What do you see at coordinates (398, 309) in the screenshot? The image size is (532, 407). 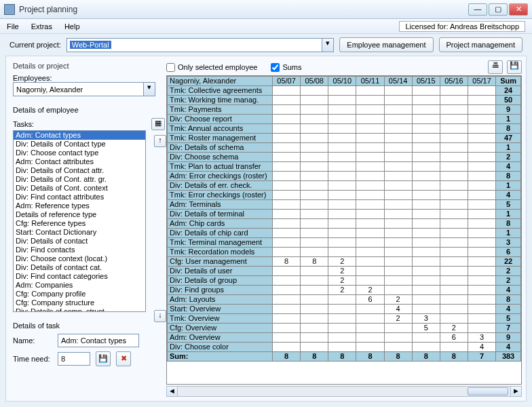 I see `grid-cell: 4` at bounding box center [398, 309].